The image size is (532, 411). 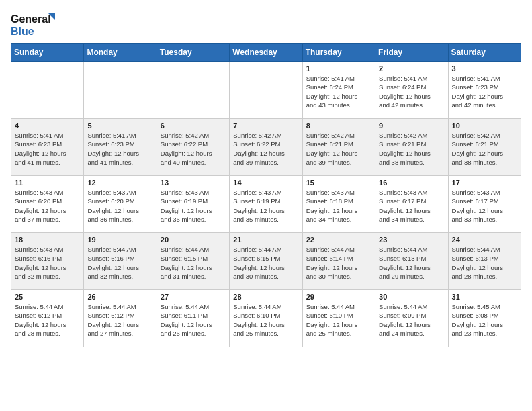 What do you see at coordinates (266, 262) in the screenshot?
I see `calendar-week-row: 18Sunrise: 5:43 AM Sunset: 6:16 PM Dayli…` at bounding box center [266, 262].